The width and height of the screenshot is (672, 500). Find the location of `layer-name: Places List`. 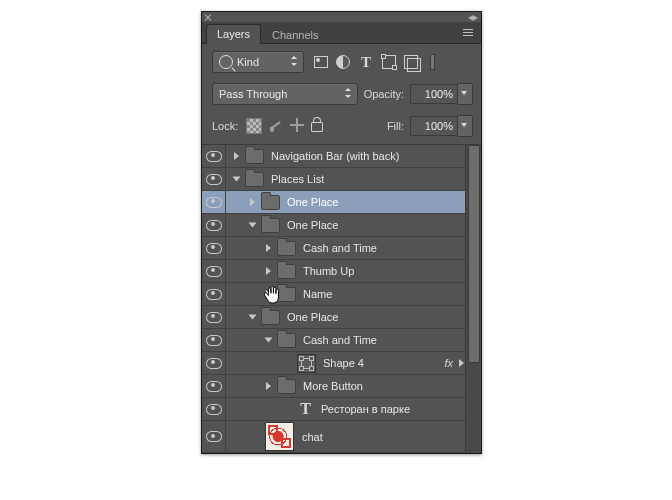

layer-name: Places List is located at coordinates (298, 179).